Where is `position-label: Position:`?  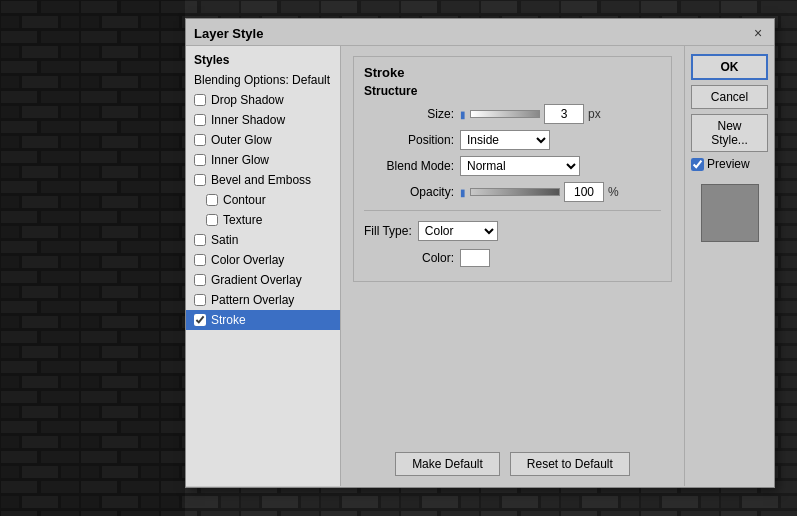 position-label: Position: is located at coordinates (409, 140).